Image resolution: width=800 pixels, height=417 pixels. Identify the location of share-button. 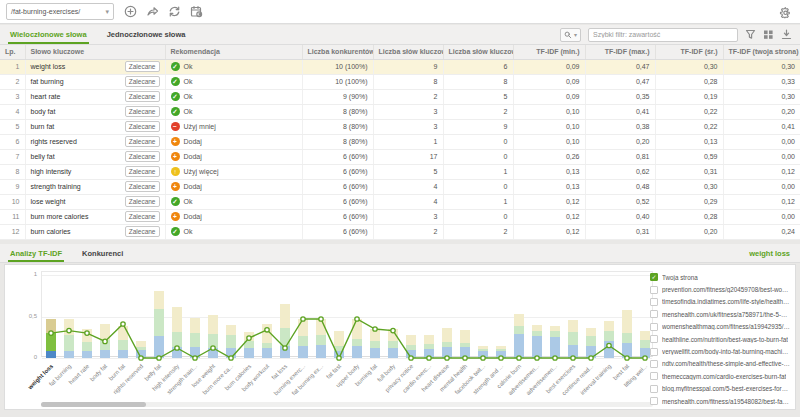
(152, 12).